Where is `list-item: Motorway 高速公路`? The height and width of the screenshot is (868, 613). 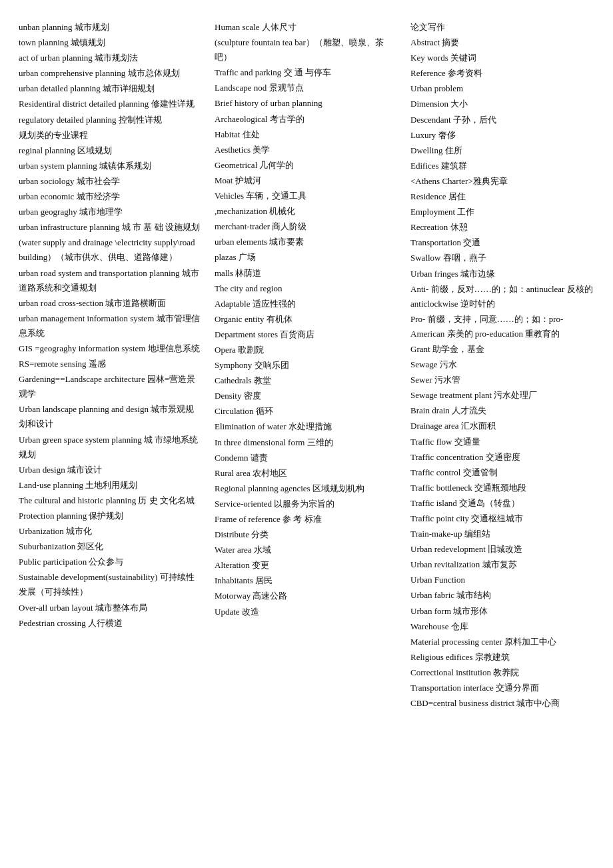
list-item: Motorway 高速公路 is located at coordinates (306, 596).